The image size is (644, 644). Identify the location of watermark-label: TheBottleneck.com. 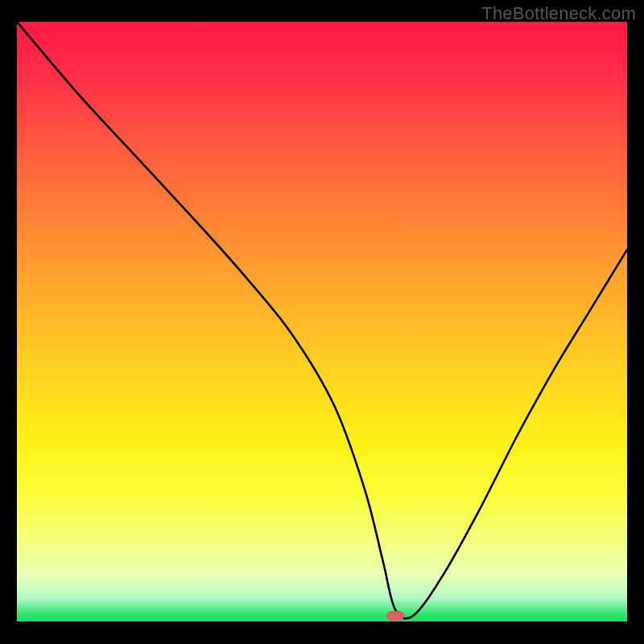
(559, 14).